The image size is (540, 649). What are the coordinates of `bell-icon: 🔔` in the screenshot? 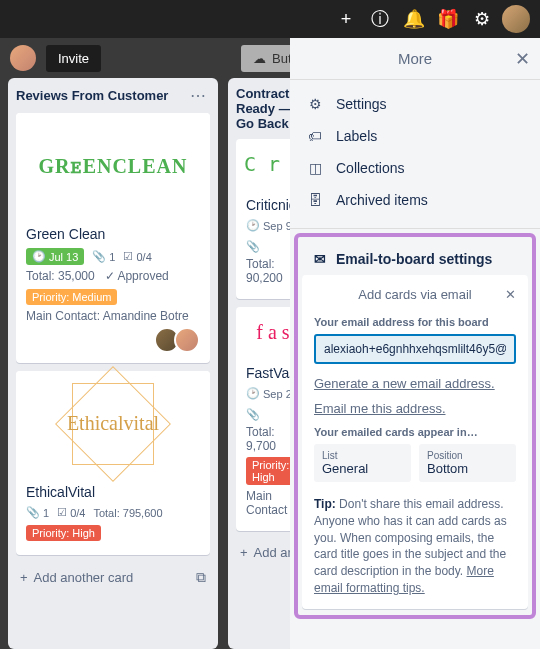 It's located at (414, 19).